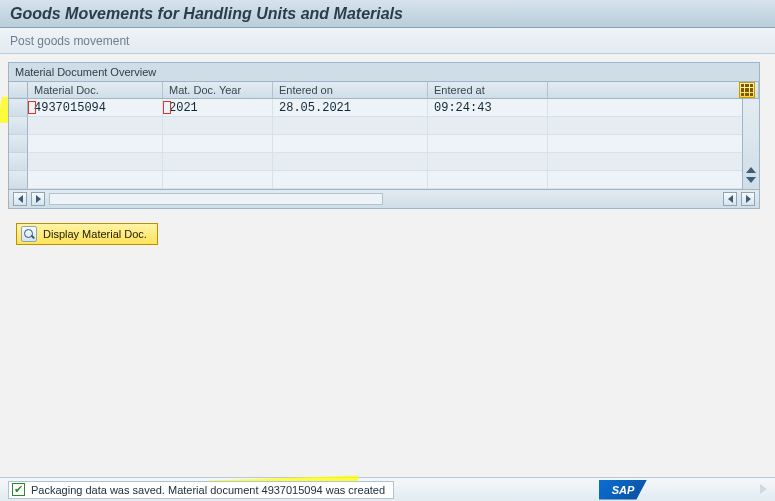 The image size is (775, 501). What do you see at coordinates (623, 490) in the screenshot?
I see `sap-logo: SAP` at bounding box center [623, 490].